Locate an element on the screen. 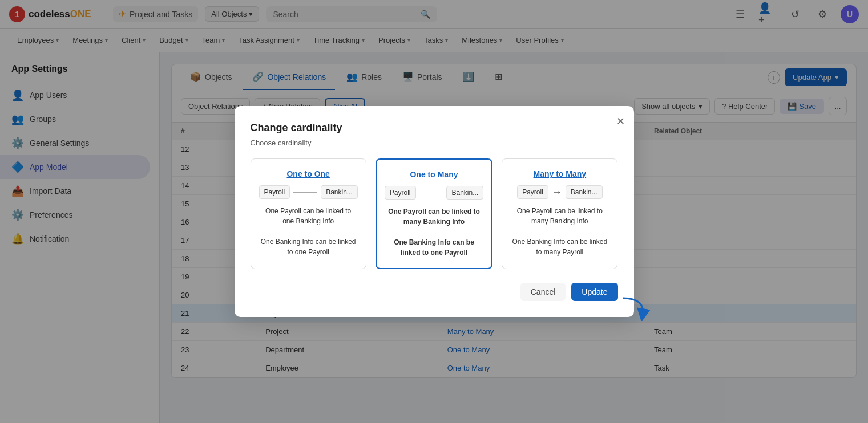 This screenshot has width=868, height=423. update-button: Update is located at coordinates (595, 292).